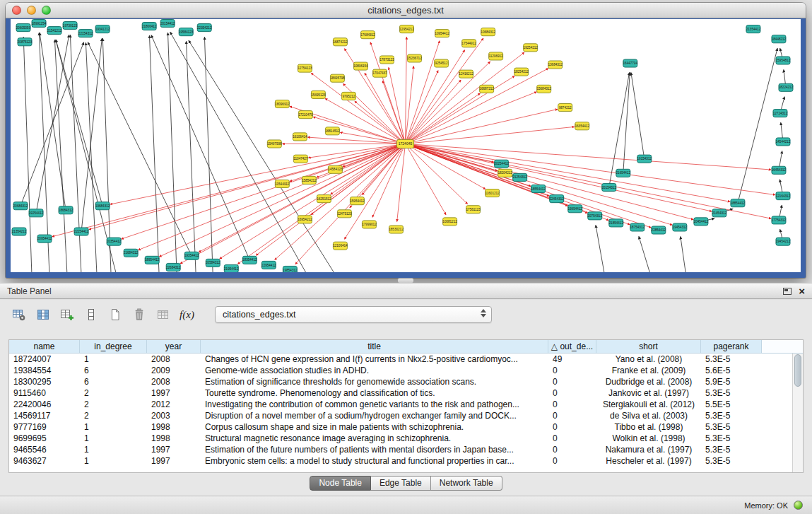 Image resolution: width=812 pixels, height=514 pixels. I want to click on graph-node: 22684312, so click(174, 267).